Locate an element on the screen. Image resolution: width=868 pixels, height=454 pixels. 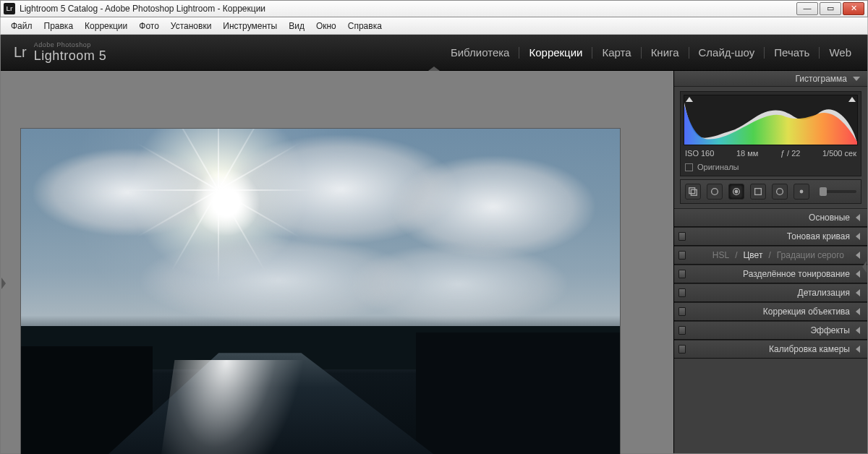
originals-checkbox is located at coordinates (689, 168).